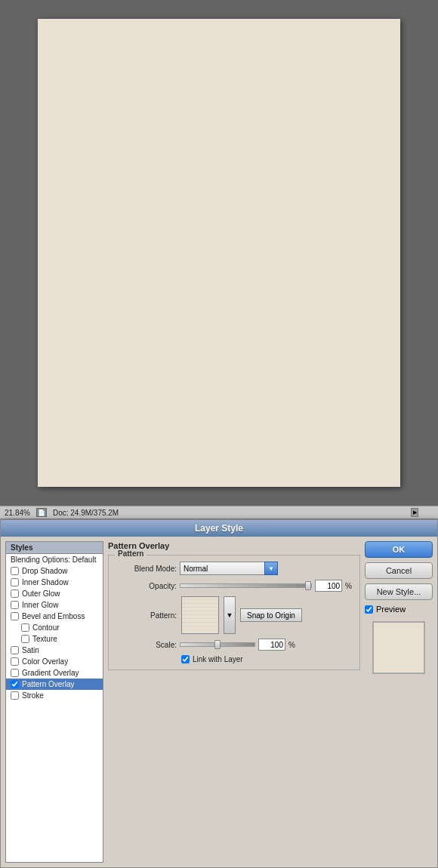 The width and height of the screenshot is (438, 868). I want to click on blend-mode-select-wrapper: Normal Dissolve Multiply Screen Overlay …, so click(229, 568).